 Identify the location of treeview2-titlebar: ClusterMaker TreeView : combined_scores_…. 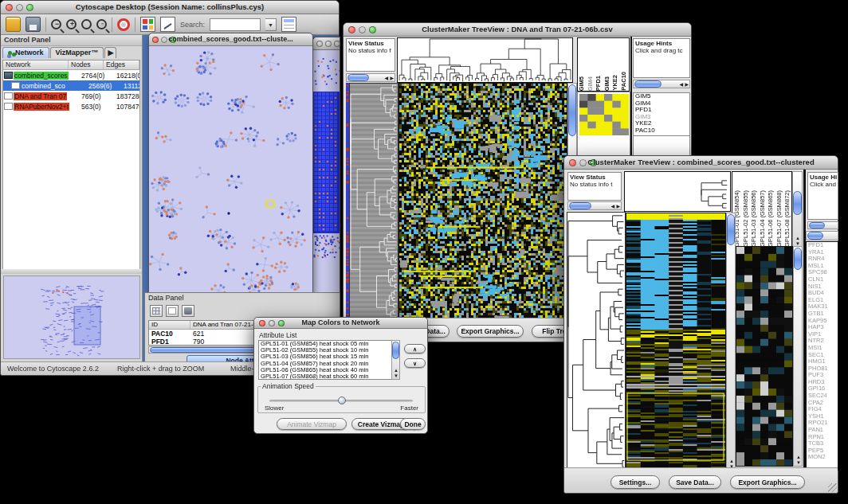
(701, 162).